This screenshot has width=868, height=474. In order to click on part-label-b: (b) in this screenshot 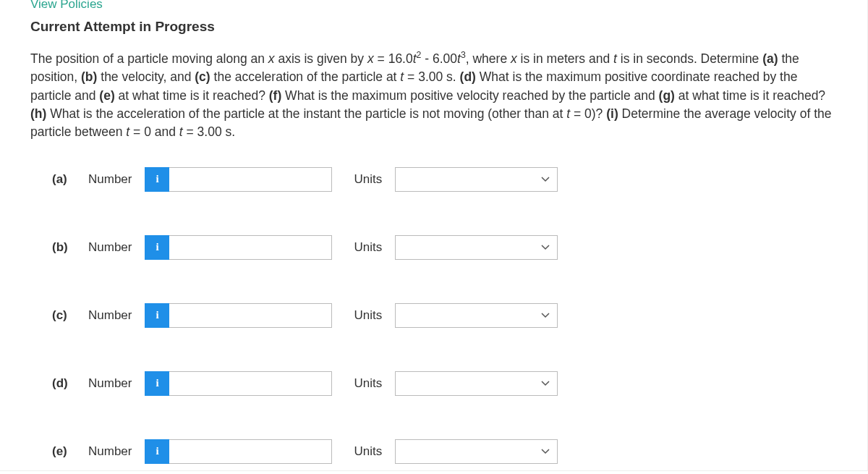, I will do `click(70, 247)`.